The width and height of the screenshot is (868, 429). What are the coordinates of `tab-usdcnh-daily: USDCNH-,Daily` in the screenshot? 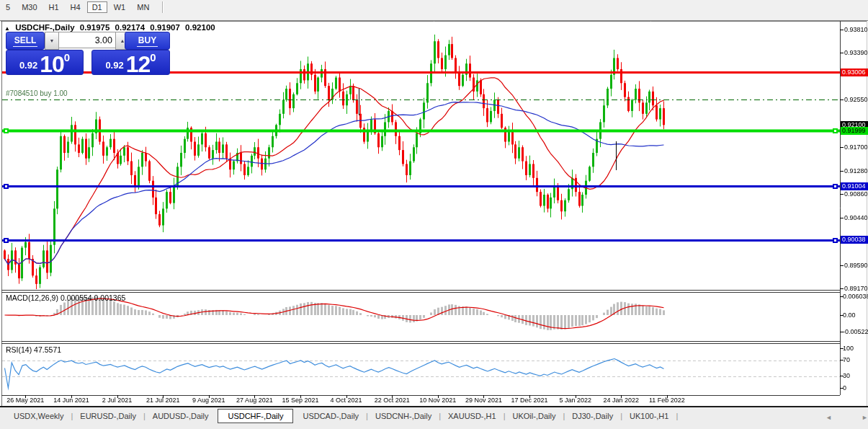 It's located at (403, 416).